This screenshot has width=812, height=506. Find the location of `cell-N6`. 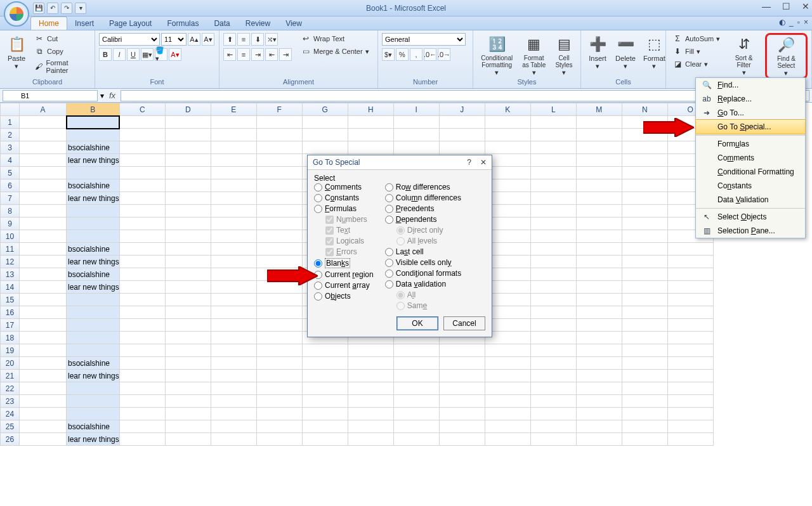

cell-N6 is located at coordinates (645, 186).